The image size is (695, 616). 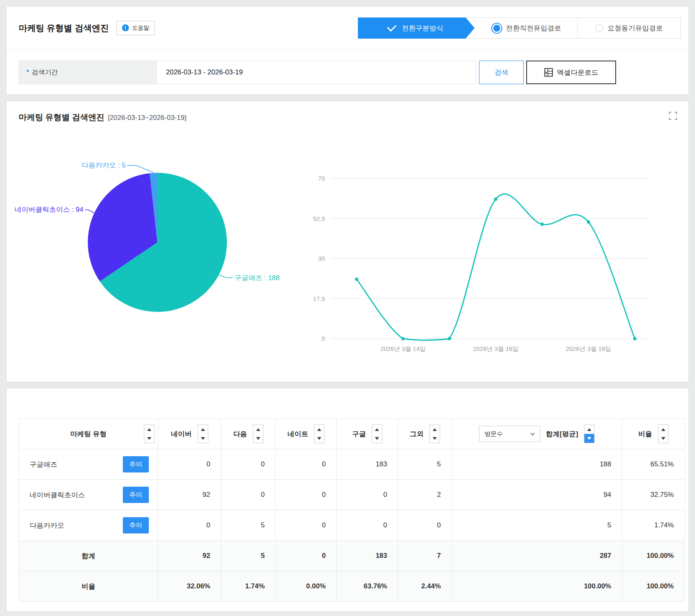 What do you see at coordinates (537, 434) in the screenshot?
I see `column-header-7: 방문수합계[평균]` at bounding box center [537, 434].